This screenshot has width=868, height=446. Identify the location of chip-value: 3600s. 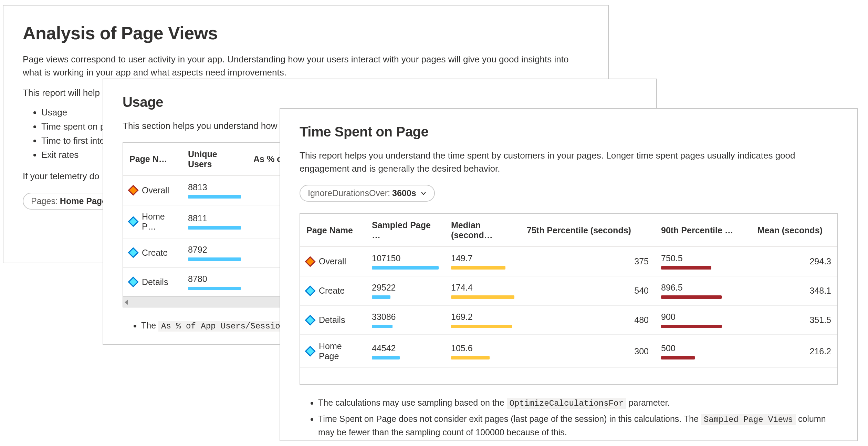
(404, 193).